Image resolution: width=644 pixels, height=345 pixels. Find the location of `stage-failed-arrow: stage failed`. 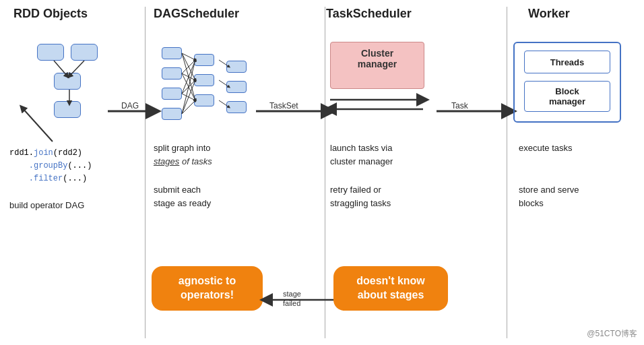

stage-failed-arrow: stage failed is located at coordinates (300, 296).